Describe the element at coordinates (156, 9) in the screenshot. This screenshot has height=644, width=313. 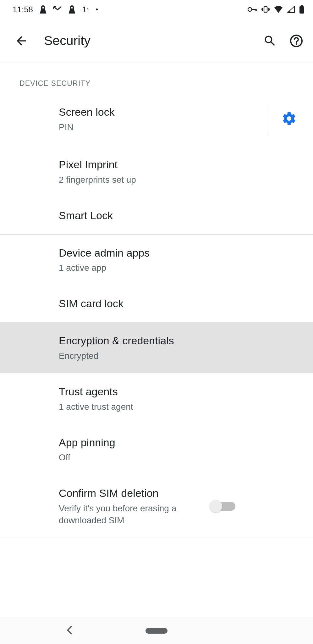
I see `status-bar: 11:58 14` at that location.